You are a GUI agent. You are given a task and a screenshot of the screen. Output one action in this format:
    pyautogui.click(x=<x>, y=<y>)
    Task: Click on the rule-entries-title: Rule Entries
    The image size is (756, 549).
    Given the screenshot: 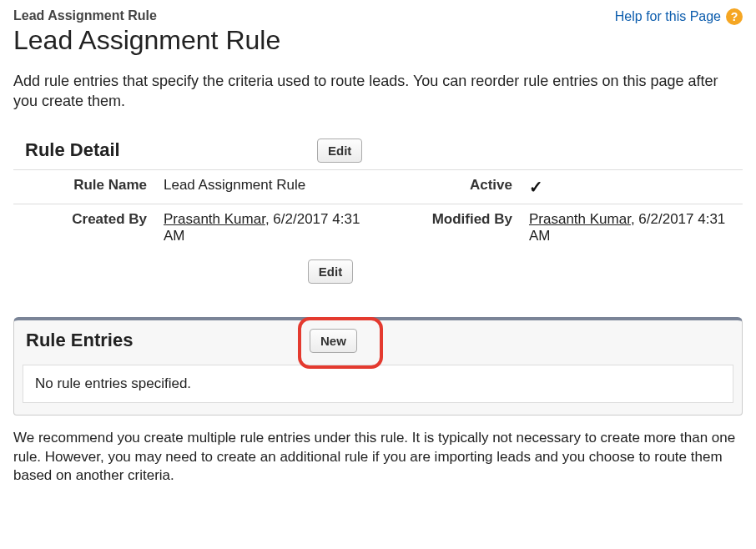 What is the action you would take?
    pyautogui.click(x=166, y=340)
    